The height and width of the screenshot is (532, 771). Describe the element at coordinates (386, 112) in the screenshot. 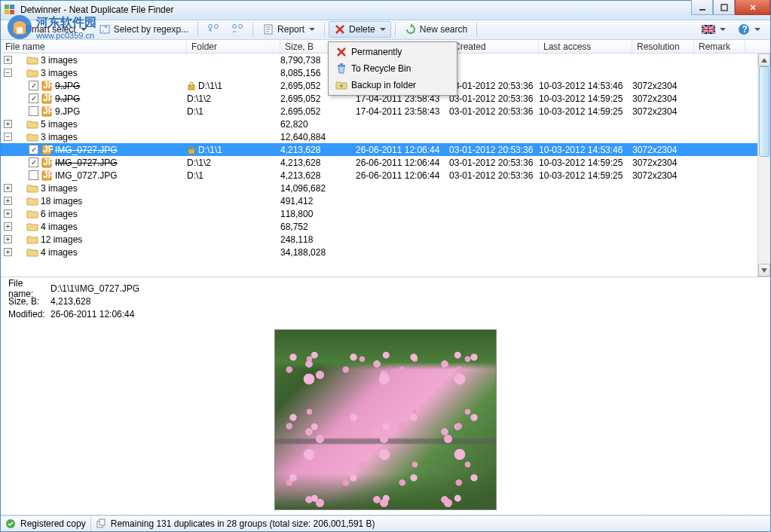

I see `file-row: JPG9.JPGD:\12,695,05217-04-2011 23:58:43…` at that location.